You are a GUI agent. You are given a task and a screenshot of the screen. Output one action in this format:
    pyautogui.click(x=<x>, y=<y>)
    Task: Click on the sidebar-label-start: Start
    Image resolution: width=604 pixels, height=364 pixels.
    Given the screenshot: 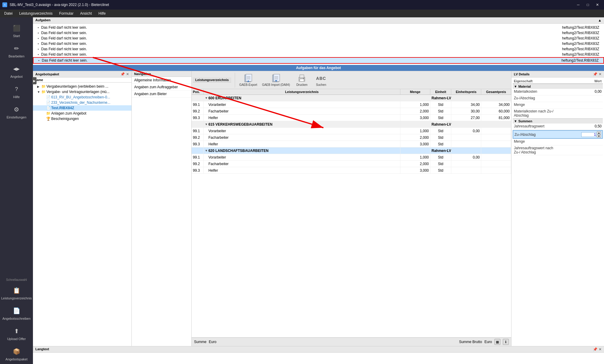 What is the action you would take?
    pyautogui.click(x=16, y=36)
    